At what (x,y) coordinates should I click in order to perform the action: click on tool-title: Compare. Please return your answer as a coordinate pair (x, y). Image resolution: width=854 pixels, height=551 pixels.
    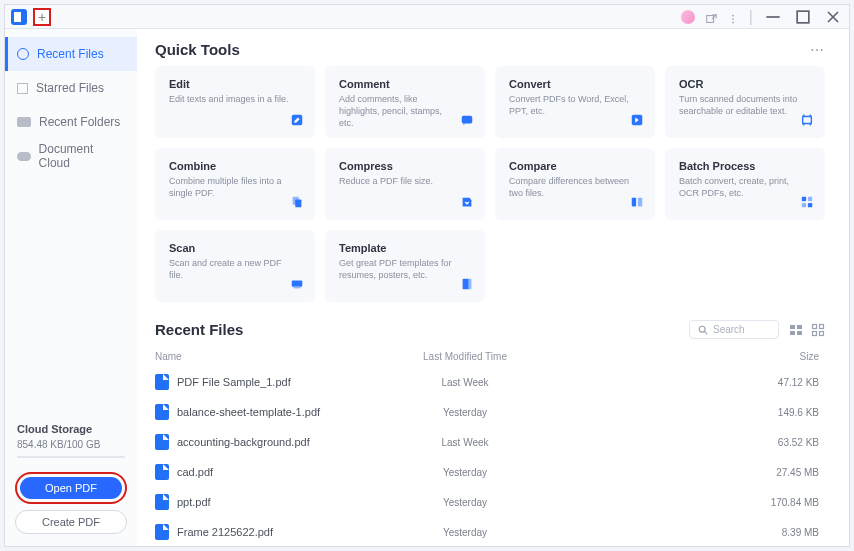
    Looking at the image, I should click on (575, 166).